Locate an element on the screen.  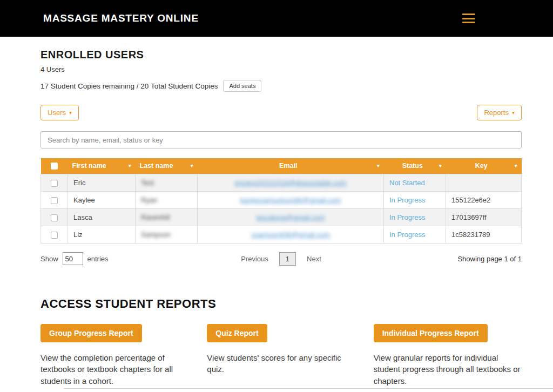
page-title: ENROLLED USERS is located at coordinates (281, 55).